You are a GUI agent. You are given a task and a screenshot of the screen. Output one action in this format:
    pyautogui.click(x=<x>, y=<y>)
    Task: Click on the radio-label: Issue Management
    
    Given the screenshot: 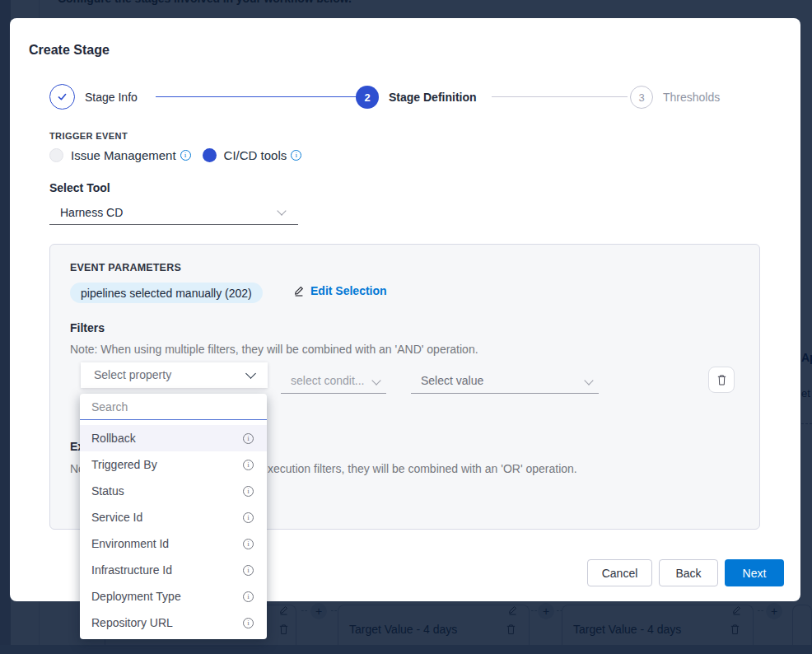 What is the action you would take?
    pyautogui.click(x=124, y=155)
    